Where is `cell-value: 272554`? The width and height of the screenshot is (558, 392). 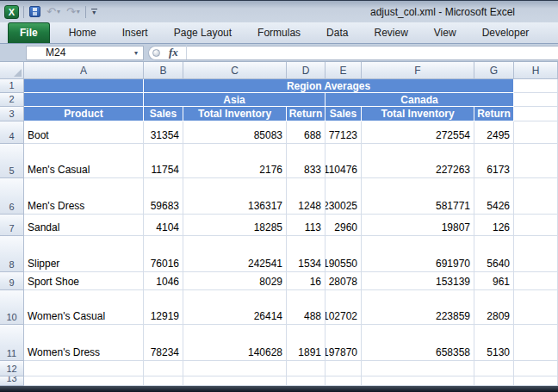 cell-value: 272554 is located at coordinates (418, 133).